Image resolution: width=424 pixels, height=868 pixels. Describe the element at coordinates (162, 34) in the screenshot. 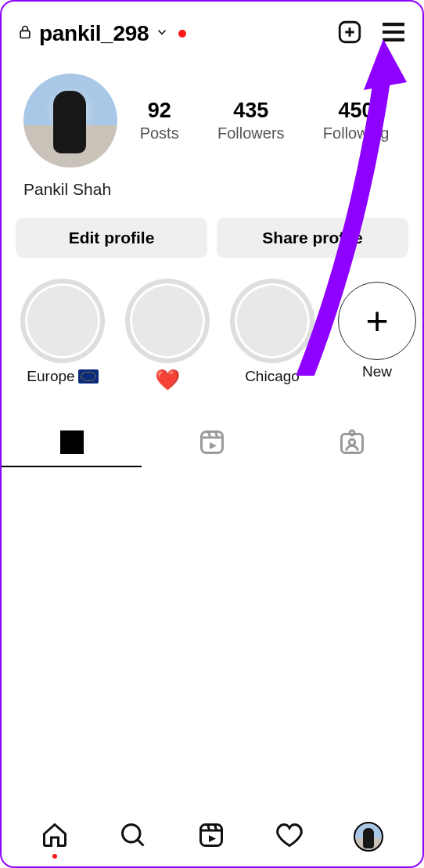

I see `chevron-down-icon` at that location.